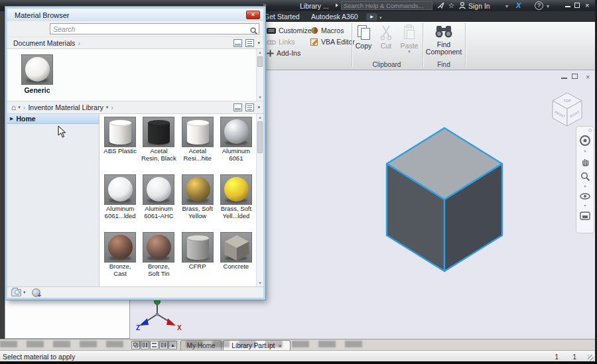 The height and width of the screenshot is (364, 597). I want to click on navigation-bar: ▾ ▾ ▾, so click(585, 180).